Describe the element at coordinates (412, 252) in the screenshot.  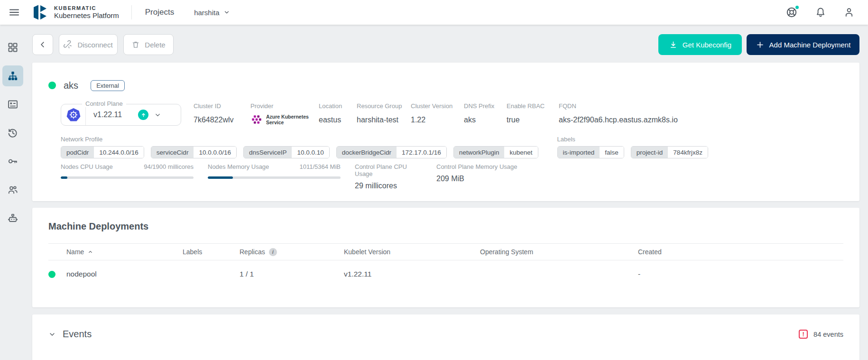
I see `kubelet-version-column-header: Kubelet Version` at that location.